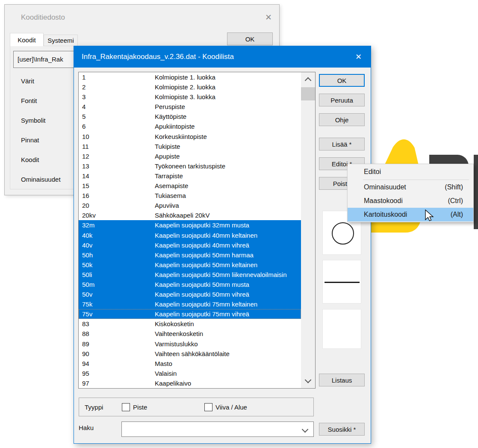 The width and height of the screenshot is (478, 448). What do you see at coordinates (190, 186) in the screenshot?
I see `list-item: 15 Asemapiste` at bounding box center [190, 186].